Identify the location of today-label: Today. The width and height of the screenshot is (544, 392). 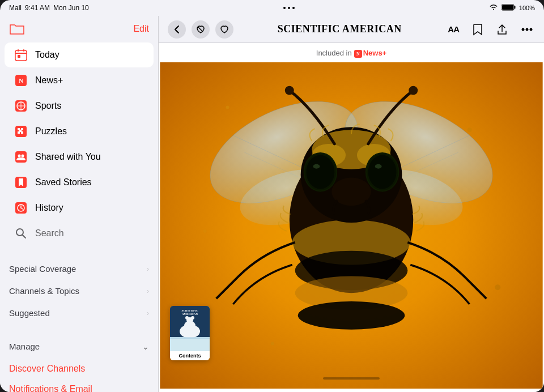
(48, 55).